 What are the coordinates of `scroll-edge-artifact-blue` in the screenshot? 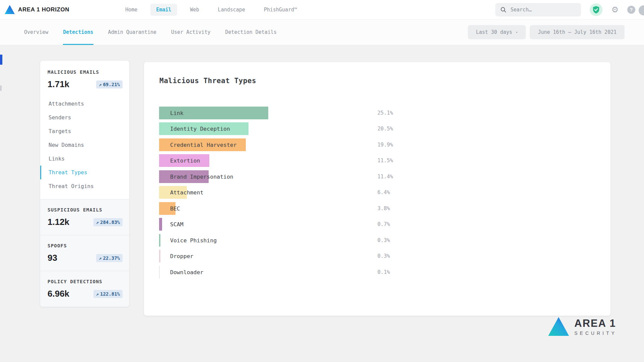 It's located at (1, 60).